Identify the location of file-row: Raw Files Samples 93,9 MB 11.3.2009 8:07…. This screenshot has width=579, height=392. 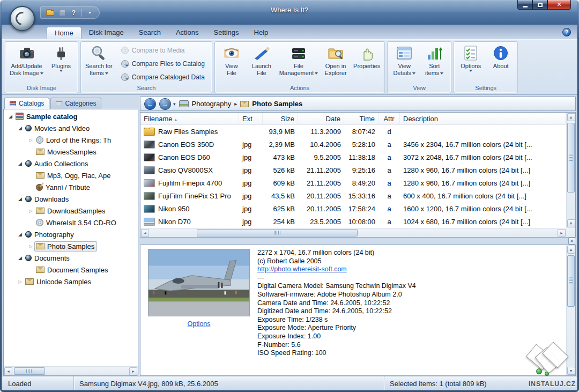
(353, 131).